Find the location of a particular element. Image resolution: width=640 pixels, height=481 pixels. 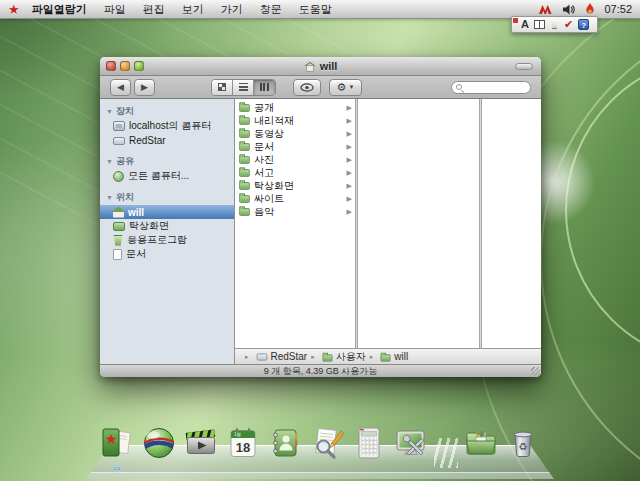

sidebar-item: localhost의 콤퓨터 is located at coordinates (167, 126).